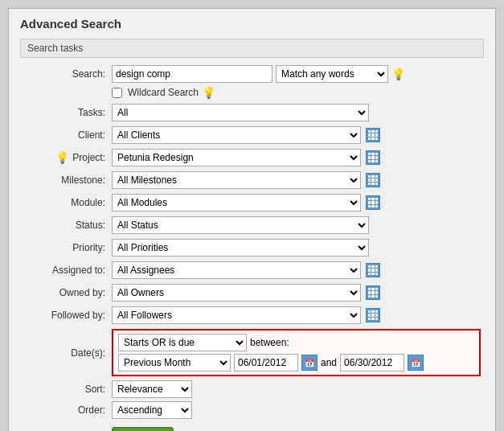  I want to click on milestone-controls: All Milestones, so click(296, 180).